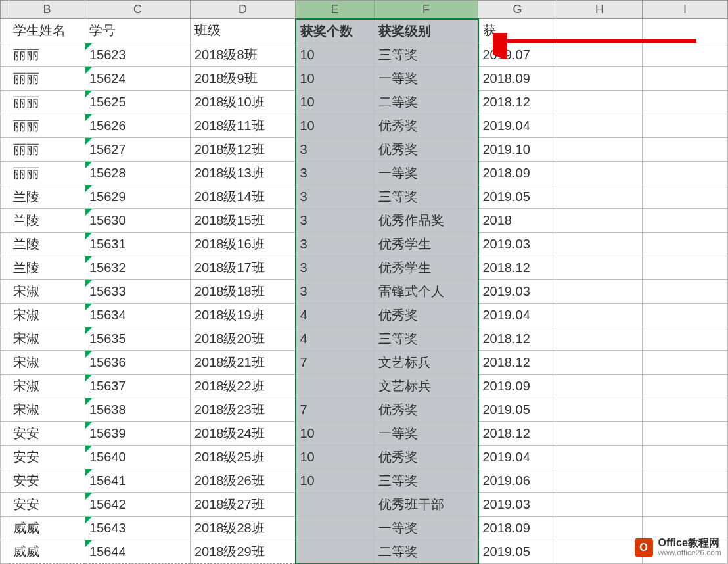 This screenshot has width=728, height=564. What do you see at coordinates (426, 32) in the screenshot?
I see `cell-award-level-header: 获奖级别` at bounding box center [426, 32].